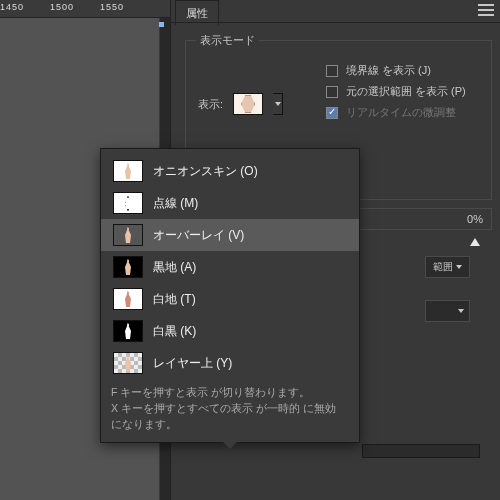 This screenshot has height=500, width=500. What do you see at coordinates (448, 267) in the screenshot?
I see `range-dropdown: 範囲` at bounding box center [448, 267].